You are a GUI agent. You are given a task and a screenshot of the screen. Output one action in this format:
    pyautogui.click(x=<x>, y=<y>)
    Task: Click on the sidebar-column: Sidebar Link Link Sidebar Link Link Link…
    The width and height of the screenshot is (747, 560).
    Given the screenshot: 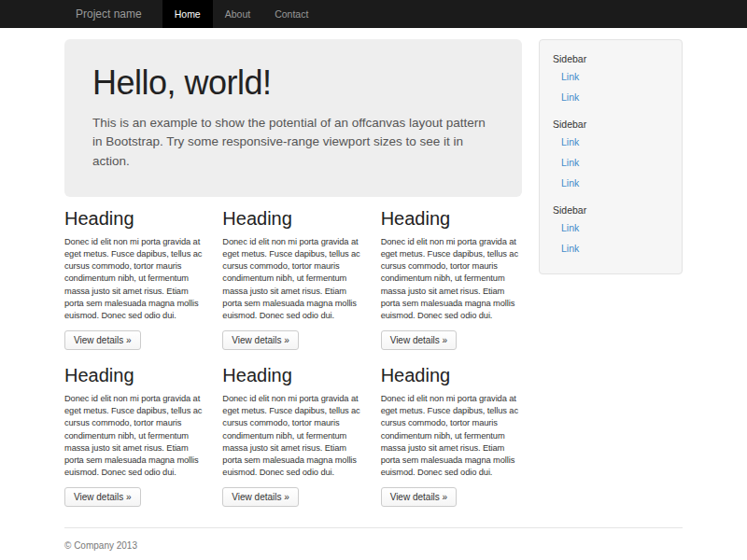 What is the action you would take?
    pyautogui.click(x=611, y=157)
    